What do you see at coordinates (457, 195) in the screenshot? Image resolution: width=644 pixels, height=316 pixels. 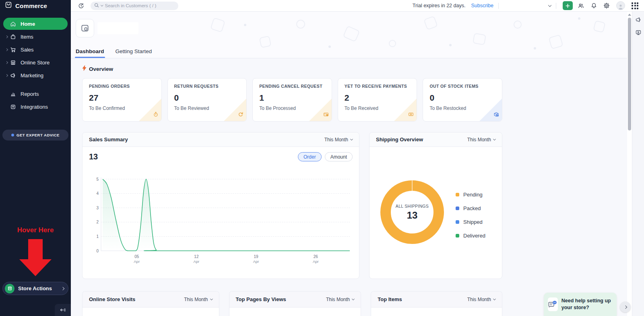 I see `legend-swatch-pending` at bounding box center [457, 195].